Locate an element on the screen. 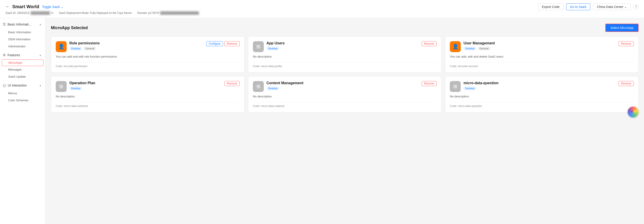 This screenshot has width=644, height=224. app-icon-operation-plan: ⊞ is located at coordinates (61, 87).